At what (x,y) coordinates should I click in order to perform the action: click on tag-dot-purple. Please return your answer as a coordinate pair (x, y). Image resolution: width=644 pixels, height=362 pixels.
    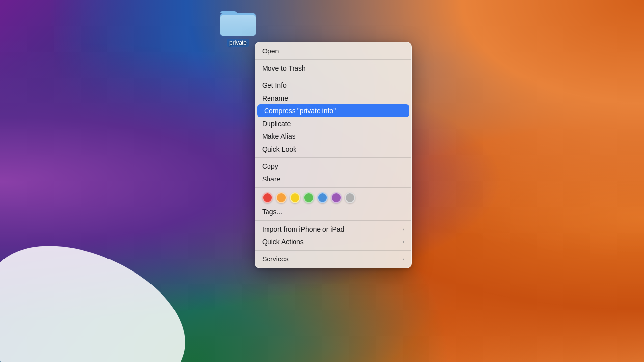
    Looking at the image, I should click on (336, 198).